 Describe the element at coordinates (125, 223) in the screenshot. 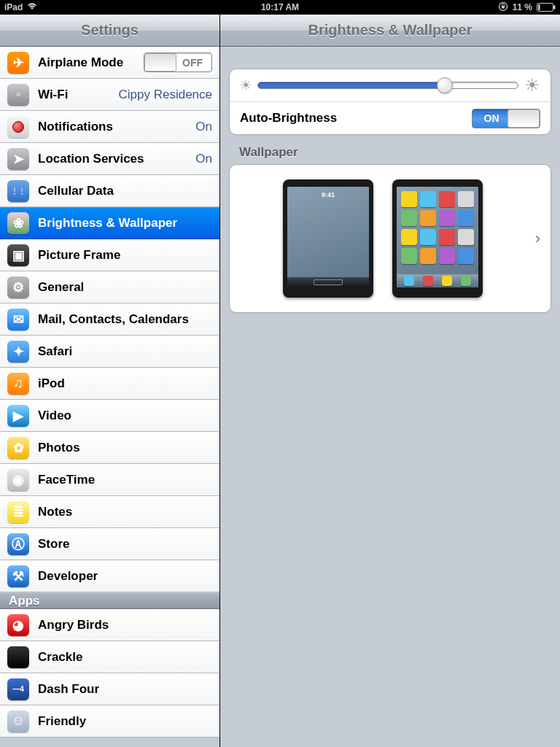

I see `sidebar-item-label: Brightness & Wallpaper` at that location.